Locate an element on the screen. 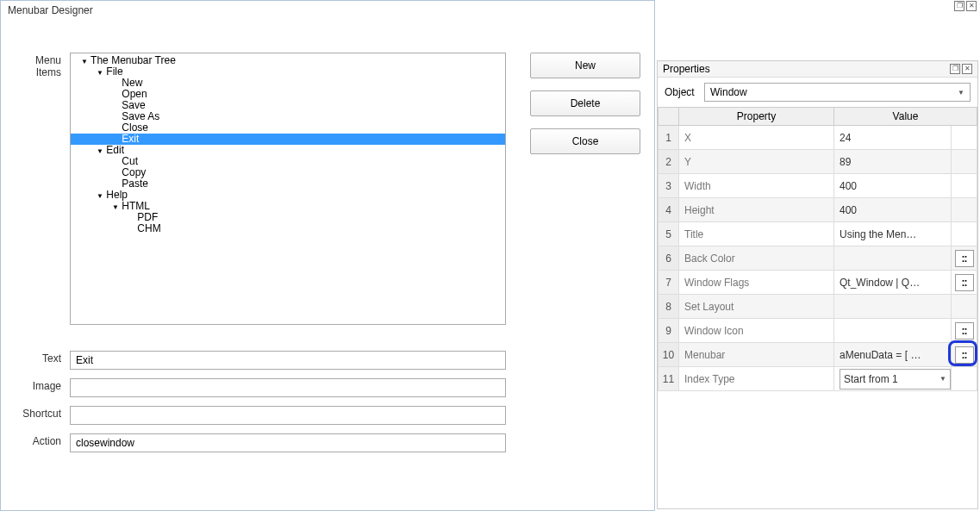 The image size is (980, 511). image-field is located at coordinates (288, 388).